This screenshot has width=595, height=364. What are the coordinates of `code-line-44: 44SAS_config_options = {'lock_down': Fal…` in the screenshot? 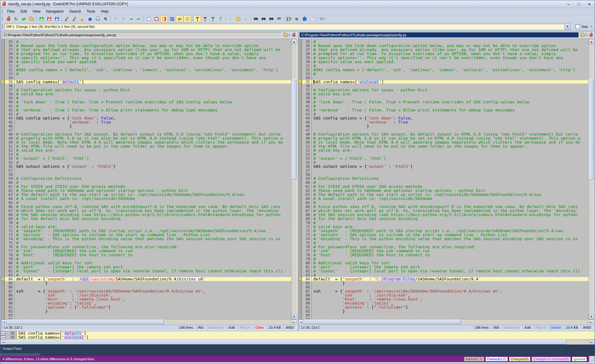 It's located at (445, 118).